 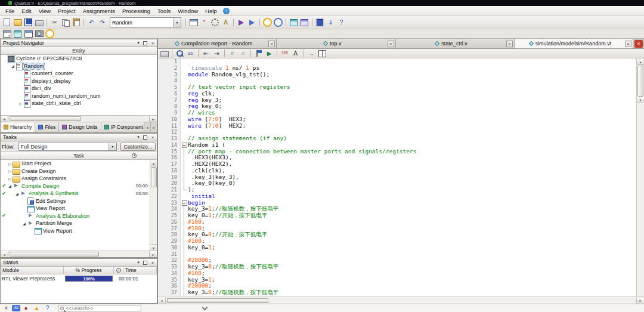 I want to click on paste-icon, so click(x=76, y=23).